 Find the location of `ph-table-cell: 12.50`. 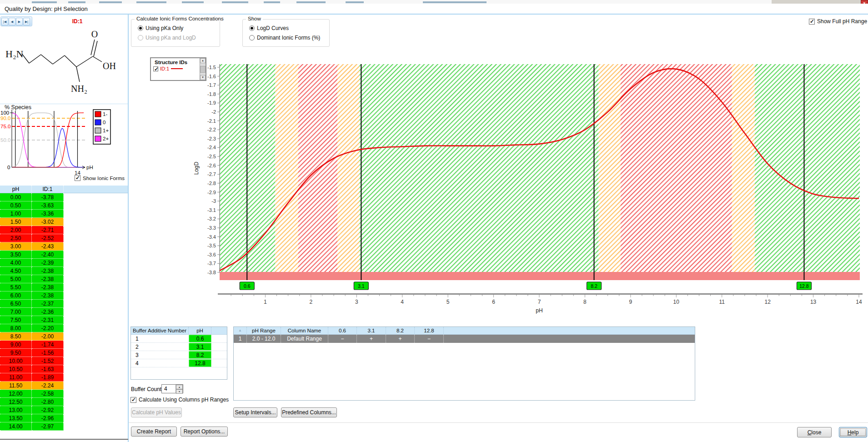

ph-table-cell: 12.50 is located at coordinates (16, 402).